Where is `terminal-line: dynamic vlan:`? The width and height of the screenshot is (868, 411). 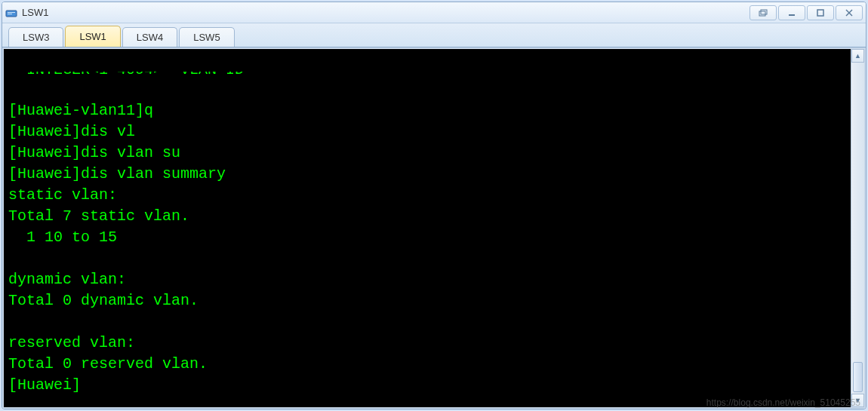 terminal-line: dynamic vlan: is located at coordinates (67, 279).